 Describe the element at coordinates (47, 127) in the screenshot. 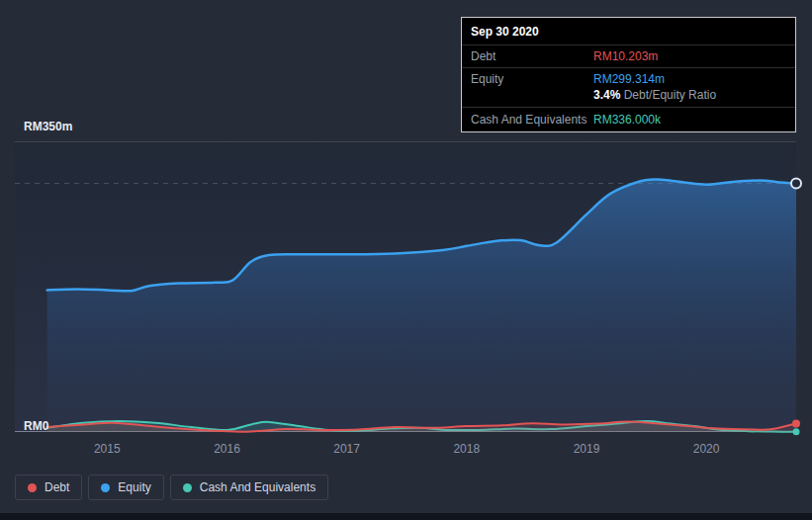

I see `y-axis-max-label: RM350m` at that location.